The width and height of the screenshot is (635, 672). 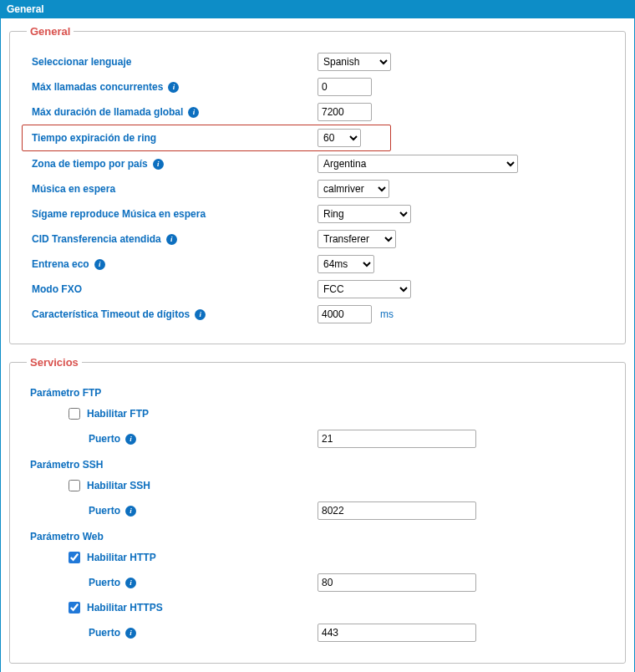 What do you see at coordinates (397, 511) in the screenshot?
I see `input-ssh-port` at bounding box center [397, 511].